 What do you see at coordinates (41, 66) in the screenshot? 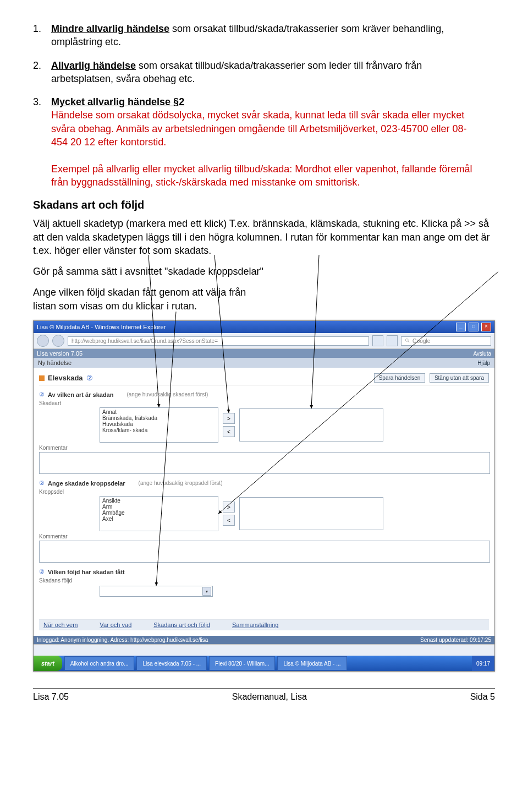
I see `list-number-2: 2.` at bounding box center [41, 66].